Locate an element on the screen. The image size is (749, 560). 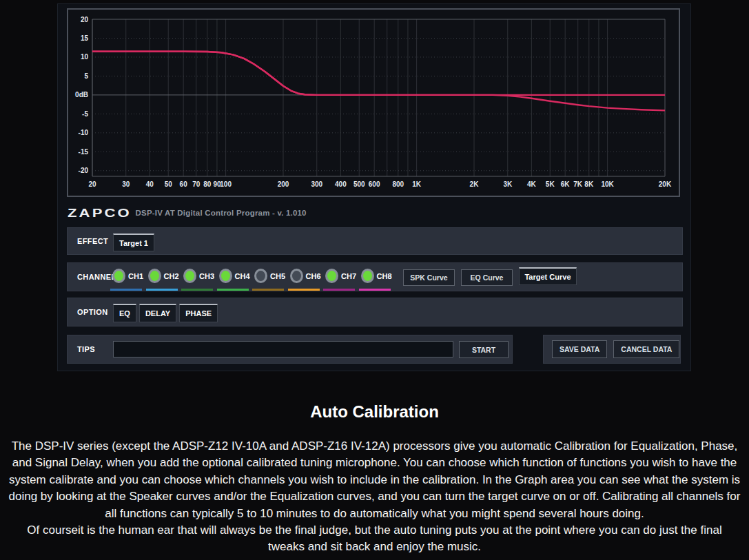
tips-row: TIPS START is located at coordinates (289, 349).